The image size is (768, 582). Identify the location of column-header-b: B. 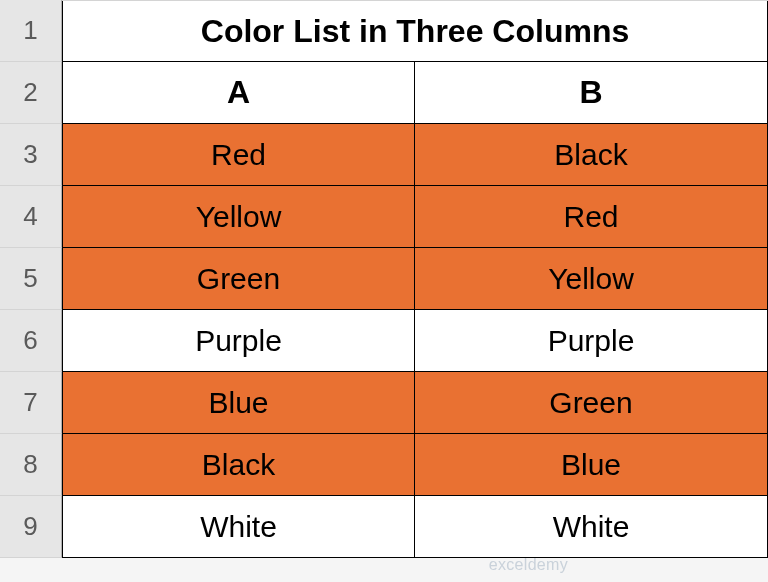
(592, 93).